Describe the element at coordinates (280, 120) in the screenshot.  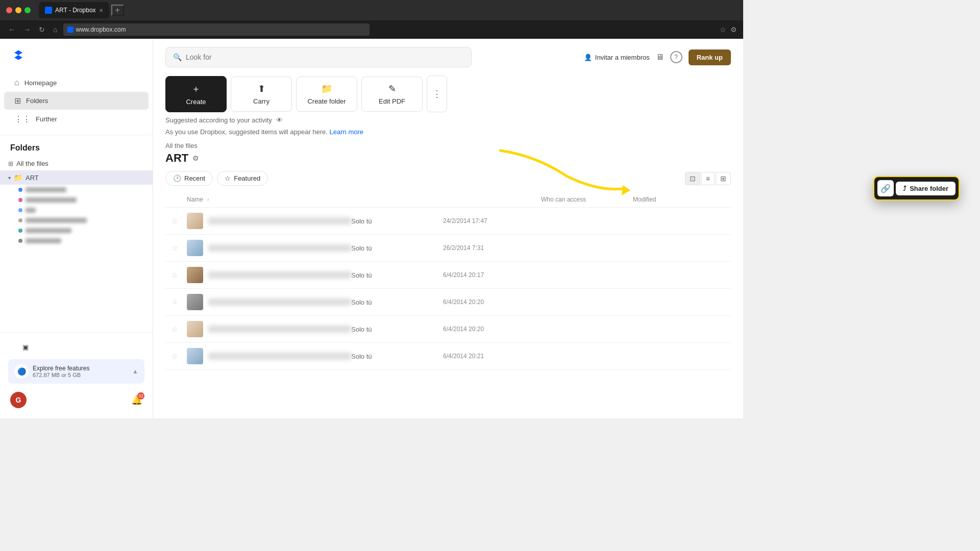
I see `eye-icon: 👁` at that location.